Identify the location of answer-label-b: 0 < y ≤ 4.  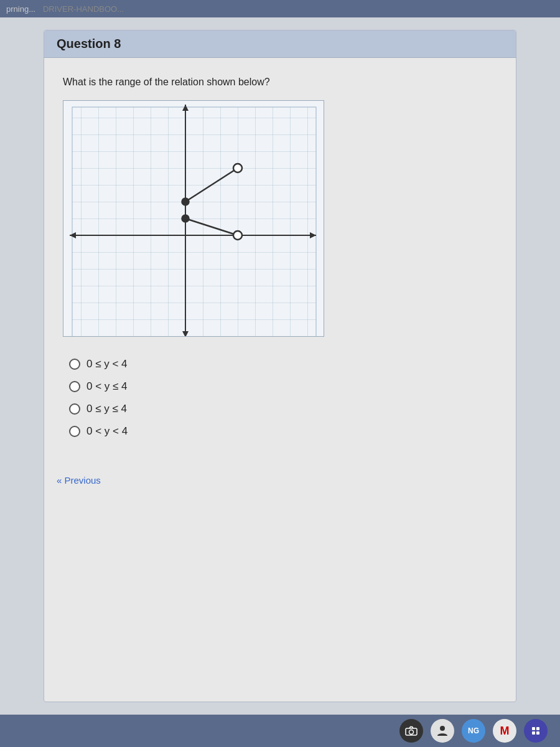
(107, 387).